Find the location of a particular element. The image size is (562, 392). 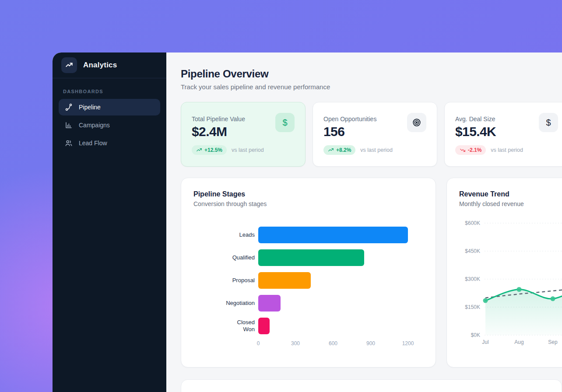

delta-badge: -2.1% is located at coordinates (471, 150).